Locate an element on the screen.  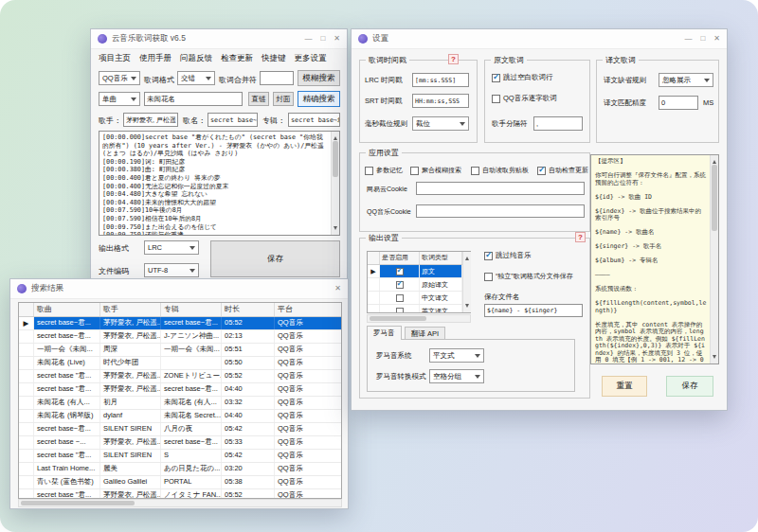
auto-clipboard-checkbox: 自动读取剪贴板 is located at coordinates (500, 170).